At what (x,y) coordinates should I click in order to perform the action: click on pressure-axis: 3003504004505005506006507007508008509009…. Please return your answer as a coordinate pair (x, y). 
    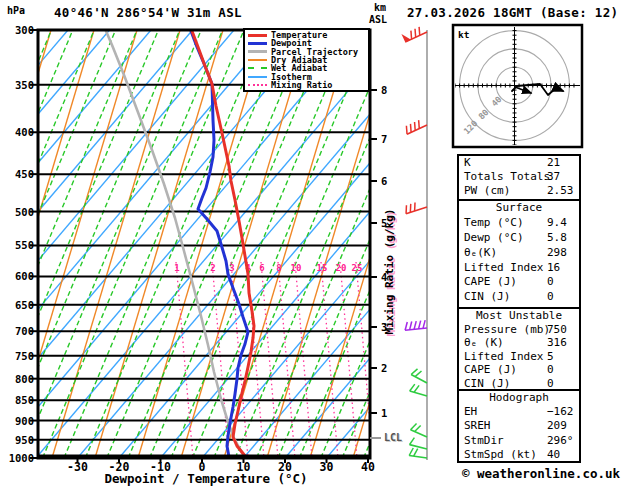
    Looking at the image, I should click on (24, 244).